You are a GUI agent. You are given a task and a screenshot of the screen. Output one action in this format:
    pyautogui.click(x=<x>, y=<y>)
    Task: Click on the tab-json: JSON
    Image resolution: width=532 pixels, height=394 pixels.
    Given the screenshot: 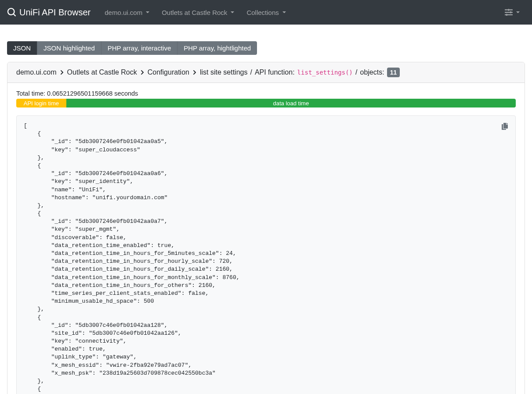 What is the action you would take?
    pyautogui.click(x=22, y=48)
    